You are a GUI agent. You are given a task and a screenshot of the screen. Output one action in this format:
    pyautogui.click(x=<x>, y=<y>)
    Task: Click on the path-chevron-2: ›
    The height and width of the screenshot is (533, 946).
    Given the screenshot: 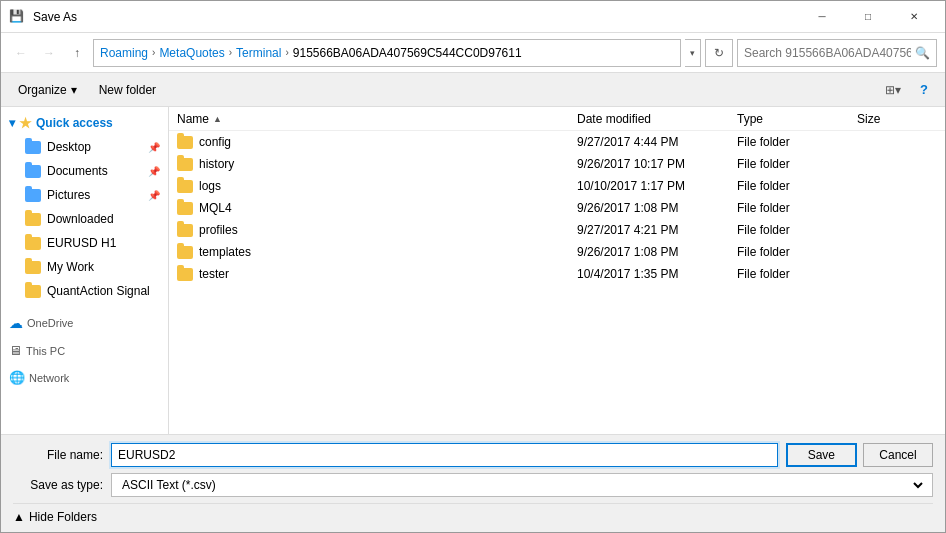 What is the action you would take?
    pyautogui.click(x=230, y=52)
    